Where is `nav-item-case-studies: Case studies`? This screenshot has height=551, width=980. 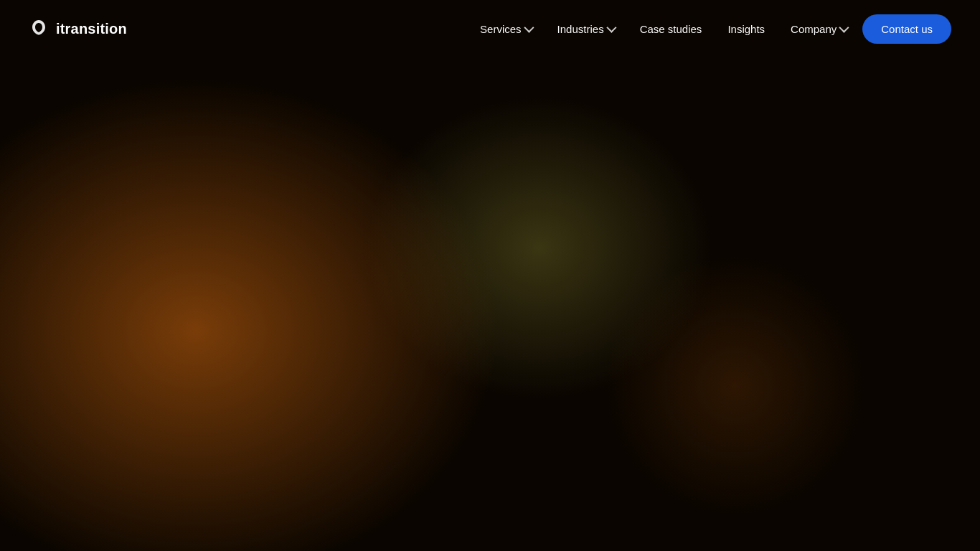 nav-item-case-studies: Case studies is located at coordinates (672, 29).